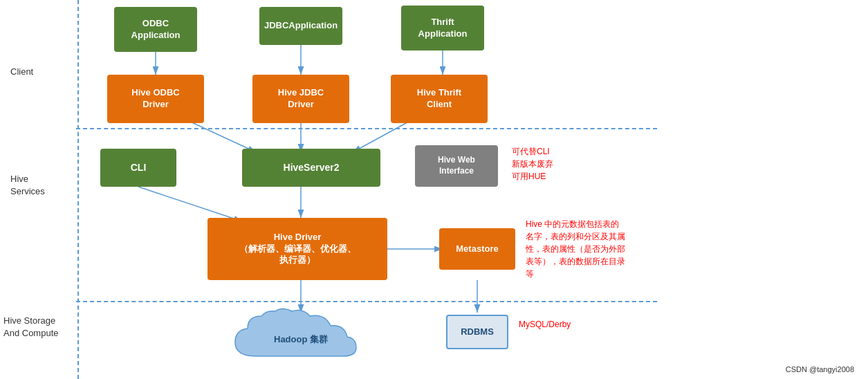 This screenshot has width=868, height=379. I want to click on watermark: CSDN @tangyi2008, so click(820, 369).